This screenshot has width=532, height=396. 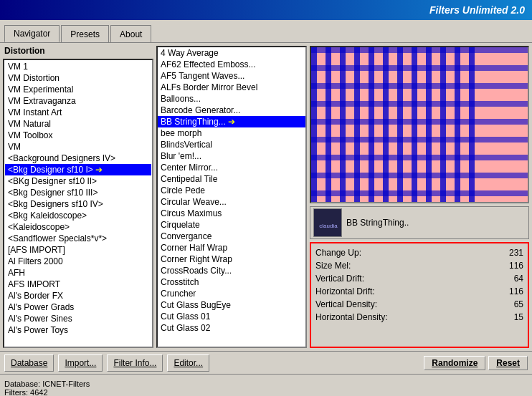 What do you see at coordinates (328, 226) in the screenshot?
I see `svg-text: claudia` at bounding box center [328, 226].